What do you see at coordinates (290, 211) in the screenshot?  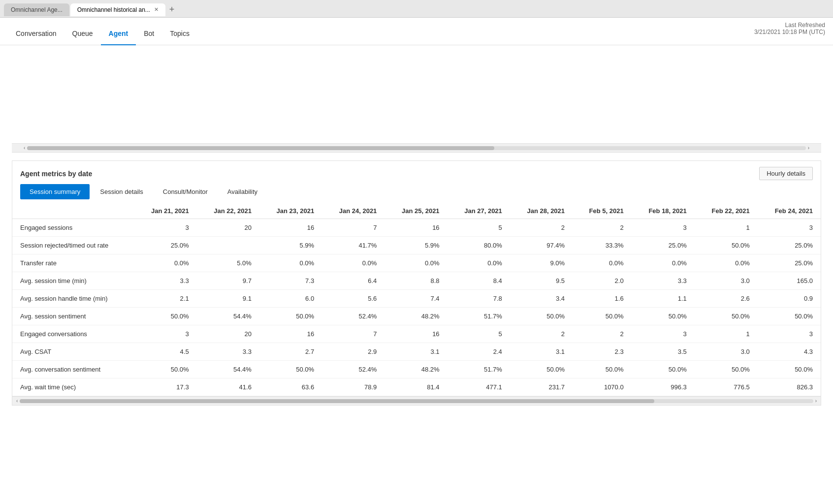 I see `col-header-jan23: Jan 23, 2021` at bounding box center [290, 211].